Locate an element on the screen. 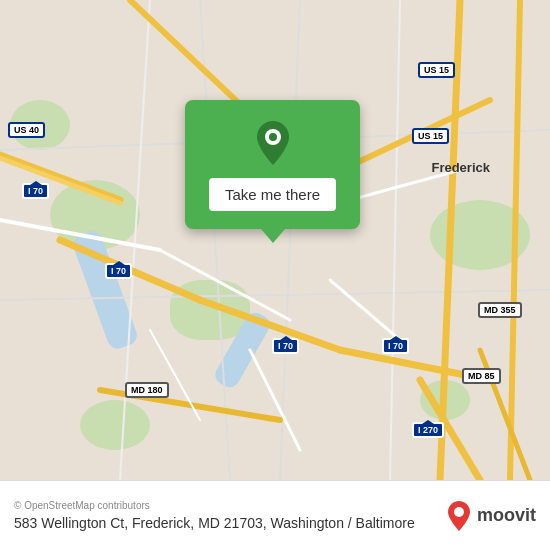 The width and height of the screenshot is (550, 550). highway-badge-i70-left: I 70 is located at coordinates (36, 191).